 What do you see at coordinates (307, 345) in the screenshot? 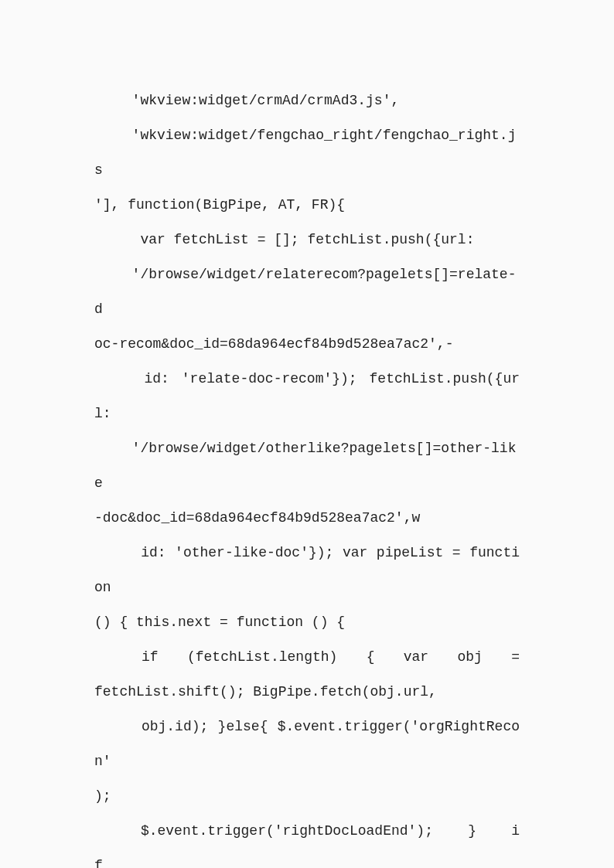
I see `code-line: oc-recom&doc_id=68da964ecf84b9d528ea7ac2…` at bounding box center [307, 345].